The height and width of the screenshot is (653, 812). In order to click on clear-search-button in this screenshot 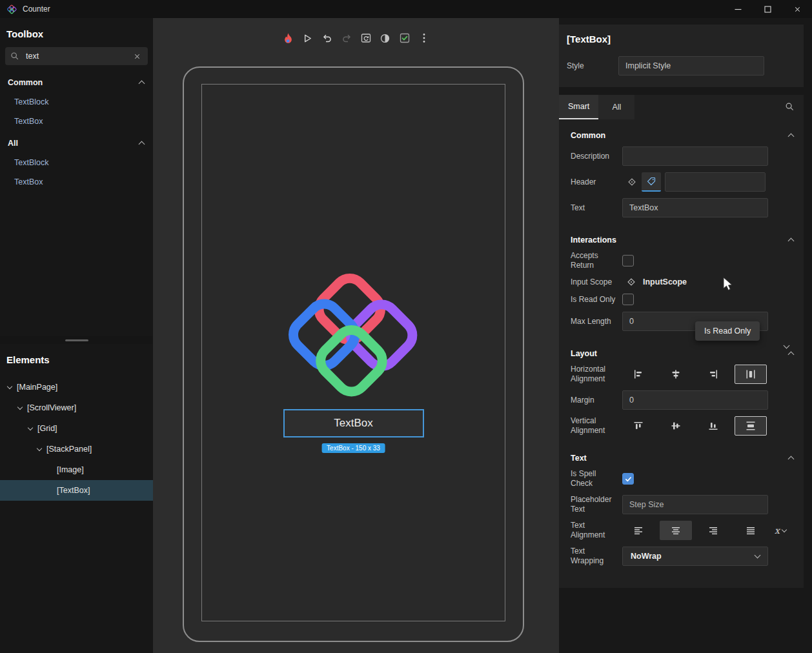, I will do `click(137, 57)`.